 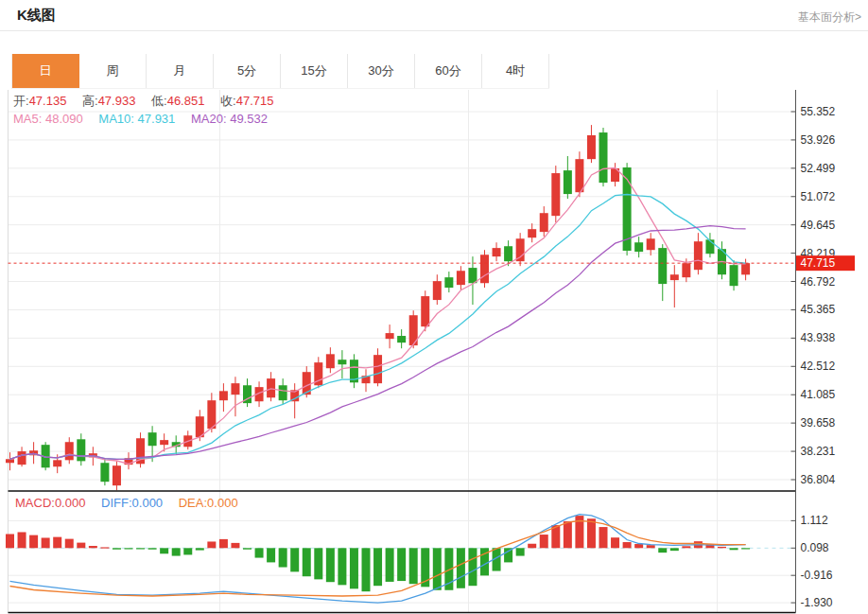 What do you see at coordinates (819, 423) in the screenshot?
I see `y-axis-label: 39.658` at bounding box center [819, 423].